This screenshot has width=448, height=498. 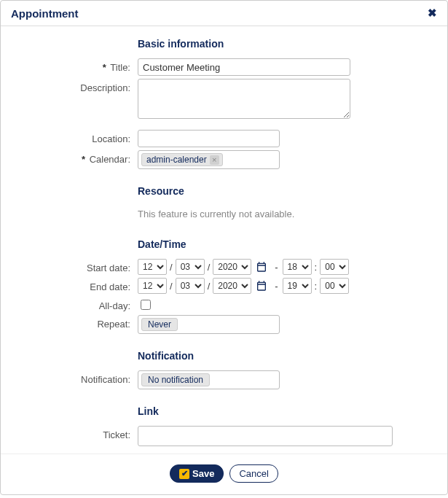 I want to click on all-day-checkbox, so click(x=146, y=305).